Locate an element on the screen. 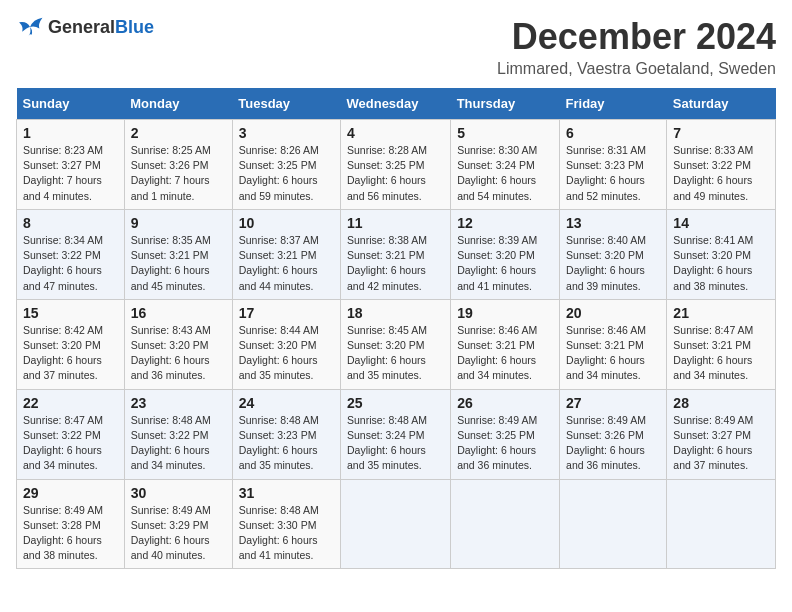 This screenshot has height=612, width=792. calendar-cell: 30 Sunrise: 8:49 AMSunset: 3:29 PMDaylig… is located at coordinates (178, 524).